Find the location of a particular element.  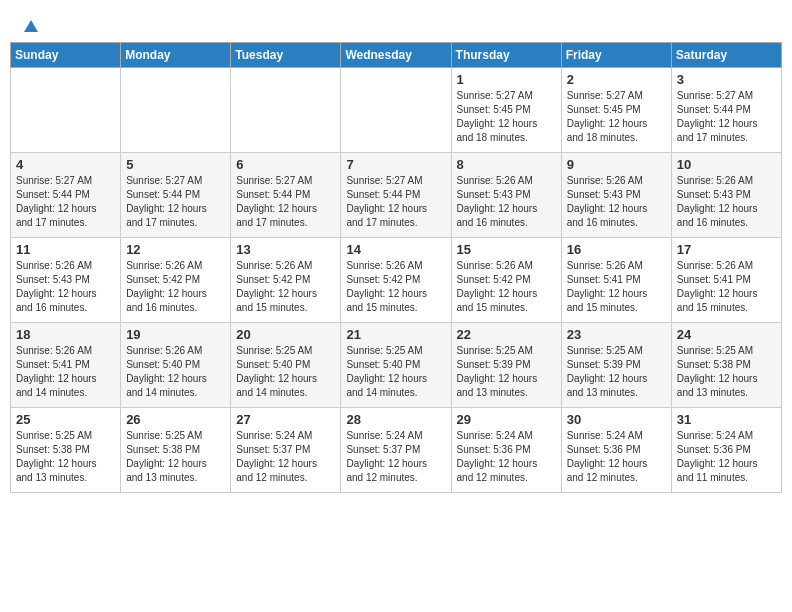

day-number: 19 is located at coordinates (176, 334).